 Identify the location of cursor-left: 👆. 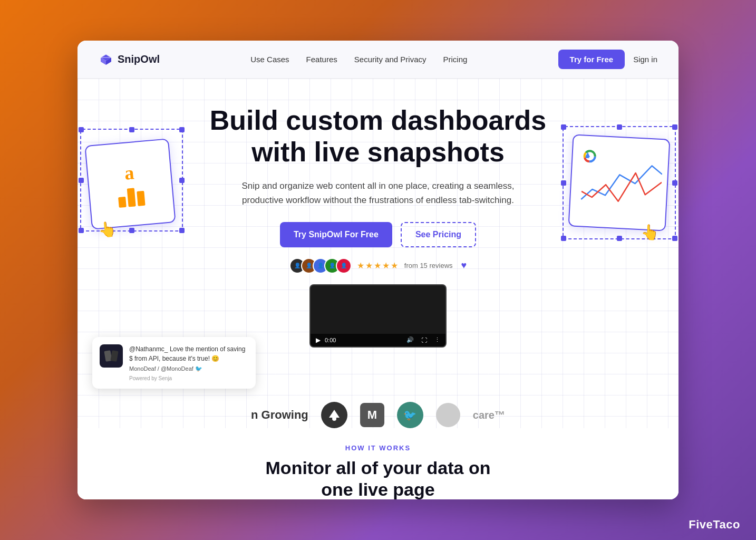
(108, 229).